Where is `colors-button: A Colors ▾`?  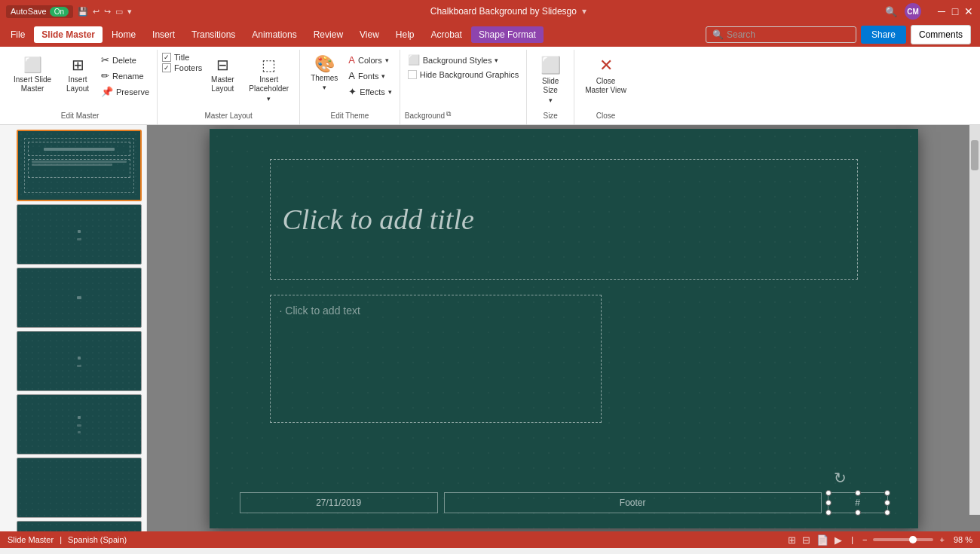 colors-button: A Colors ▾ is located at coordinates (369, 60).